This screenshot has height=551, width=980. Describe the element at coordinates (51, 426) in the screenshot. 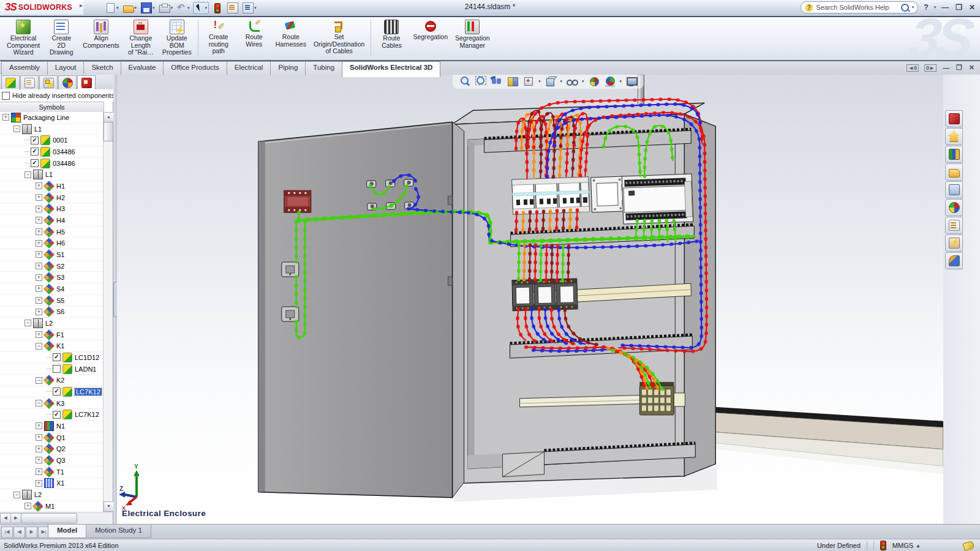

I see `tree-item-n1: +N1` at that location.